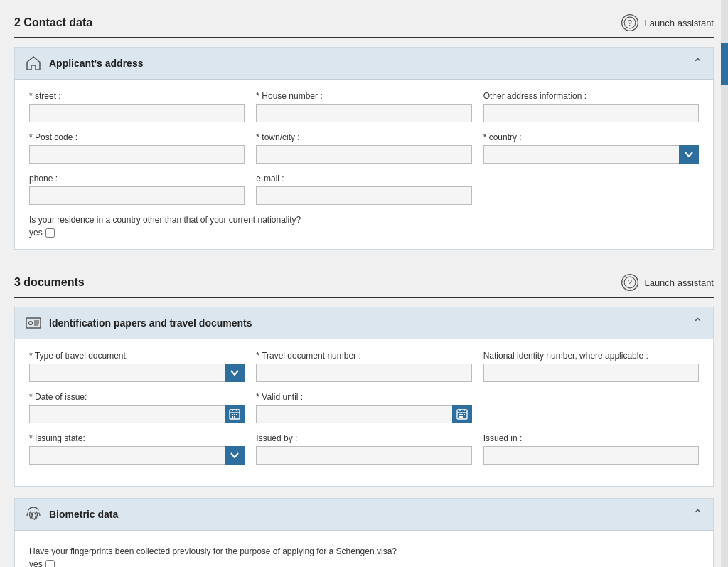 The image size is (728, 567). I want to click on travel-doc-number-group: * Travel document number :, so click(364, 366).